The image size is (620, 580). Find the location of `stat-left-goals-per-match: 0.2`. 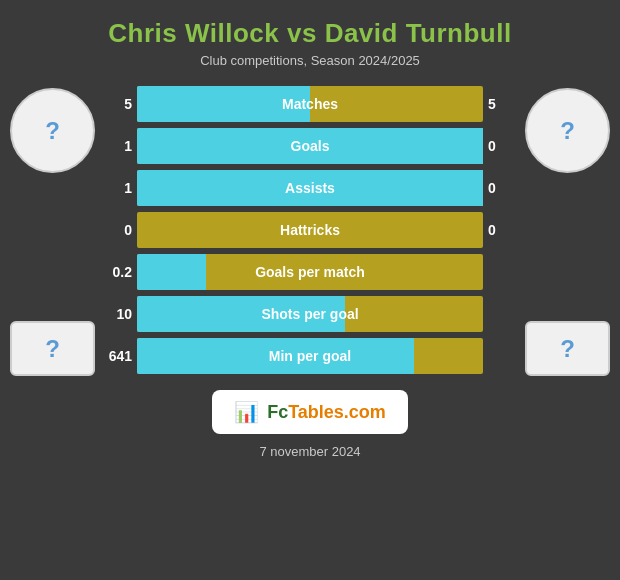

stat-left-goals-per-match: 0.2 is located at coordinates (121, 272).